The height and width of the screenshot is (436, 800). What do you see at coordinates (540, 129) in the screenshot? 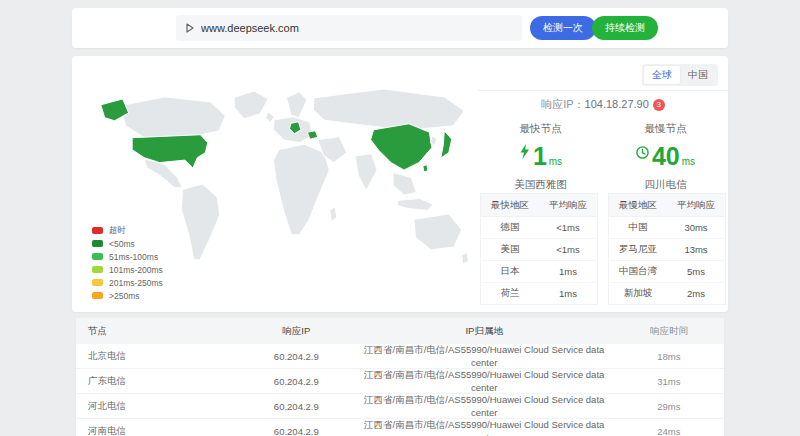
I see `fastest-node-label: 最快节点` at bounding box center [540, 129].